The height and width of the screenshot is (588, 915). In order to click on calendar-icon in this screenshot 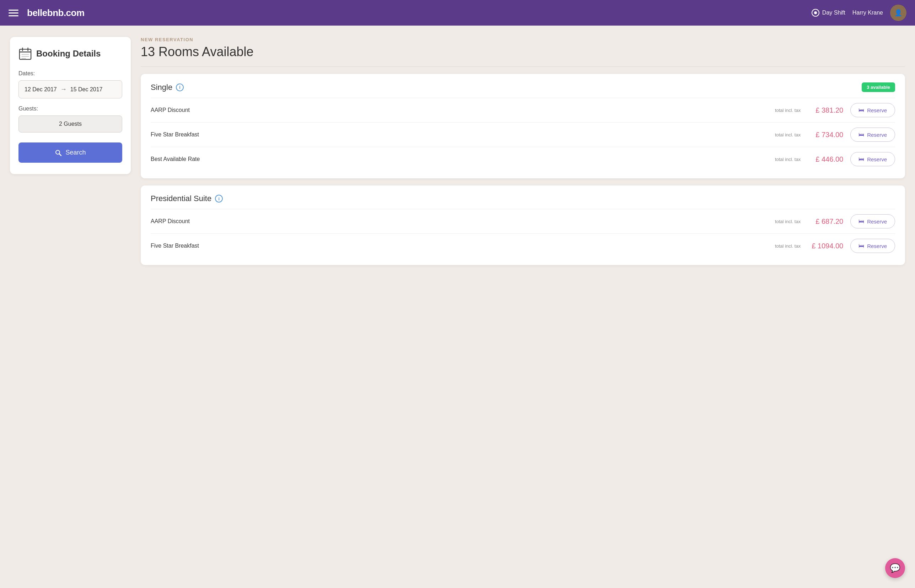, I will do `click(25, 53)`.